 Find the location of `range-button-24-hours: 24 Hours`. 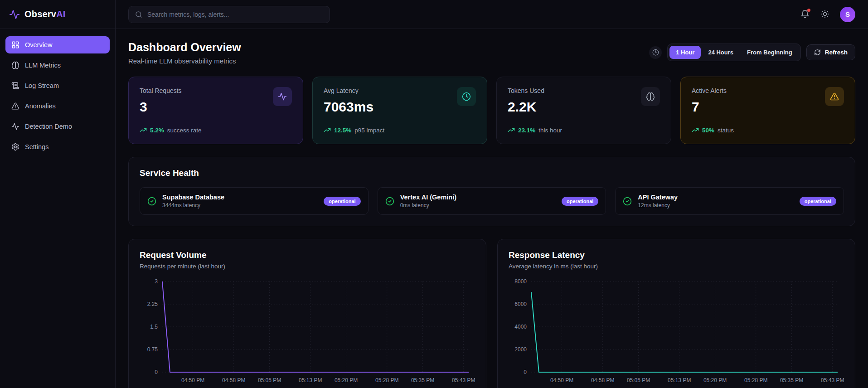

range-button-24-hours: 24 Hours is located at coordinates (721, 53).